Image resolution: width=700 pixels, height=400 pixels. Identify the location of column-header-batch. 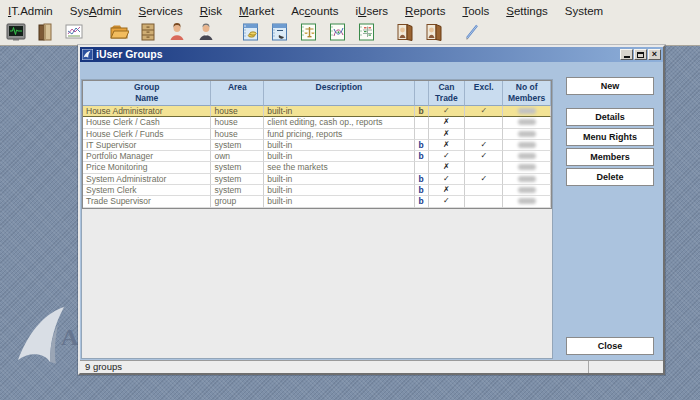
(422, 94).